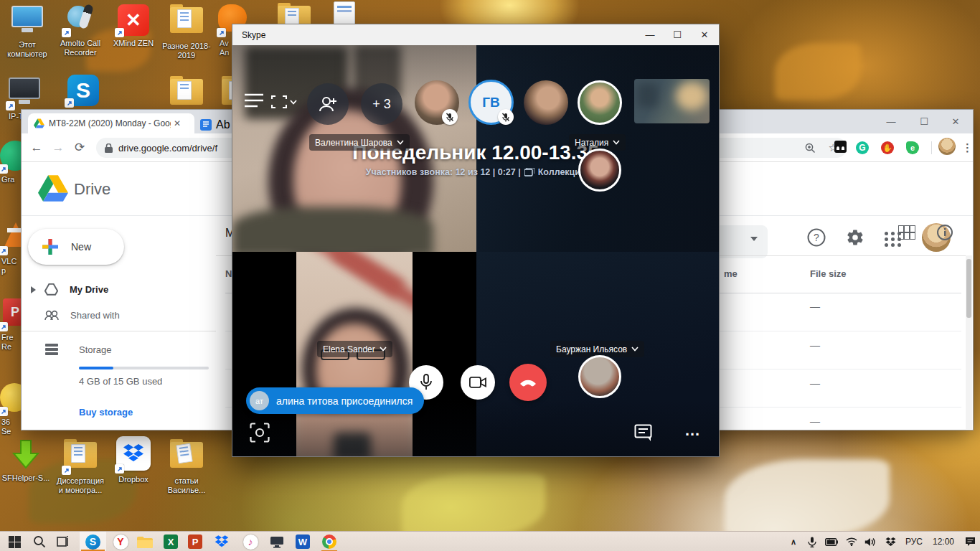 This screenshot has width=980, height=551. I want to click on sidebar-item-label: My Drive, so click(89, 290).